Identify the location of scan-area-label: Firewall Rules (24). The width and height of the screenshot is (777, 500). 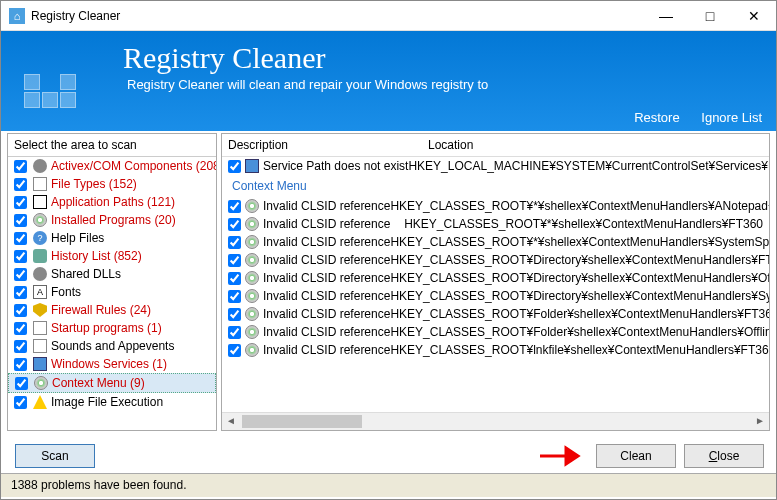
(101, 310).